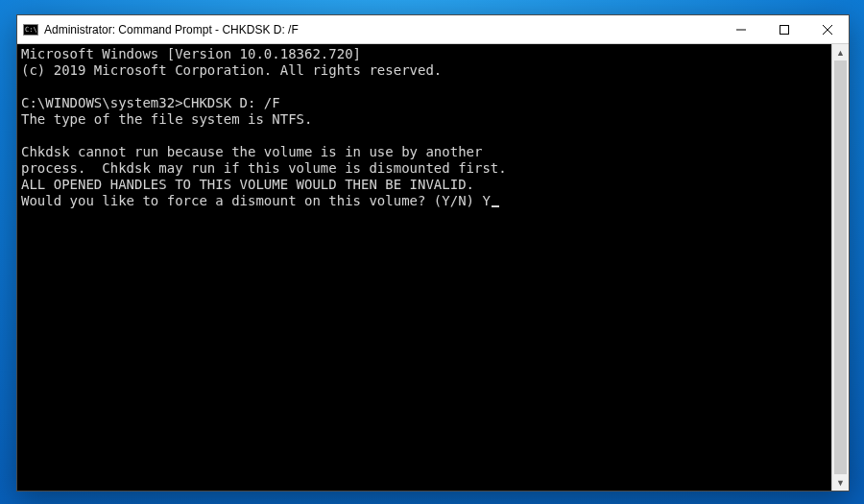 This screenshot has height=504, width=864. What do you see at coordinates (841, 267) in the screenshot?
I see `scroll-track` at bounding box center [841, 267].